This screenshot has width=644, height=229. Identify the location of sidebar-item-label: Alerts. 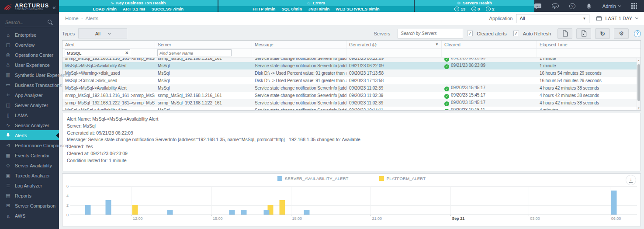
(21, 135).